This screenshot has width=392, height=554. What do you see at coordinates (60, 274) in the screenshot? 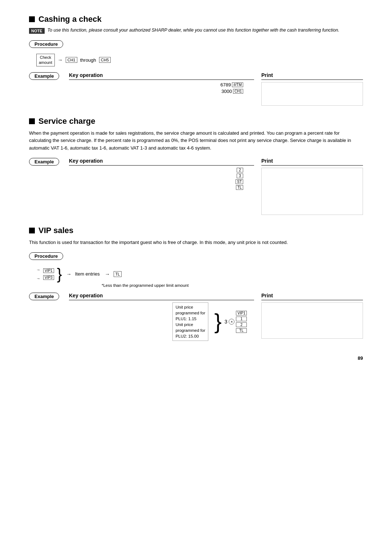
I see `brace-icon: }` at bounding box center [60, 274].